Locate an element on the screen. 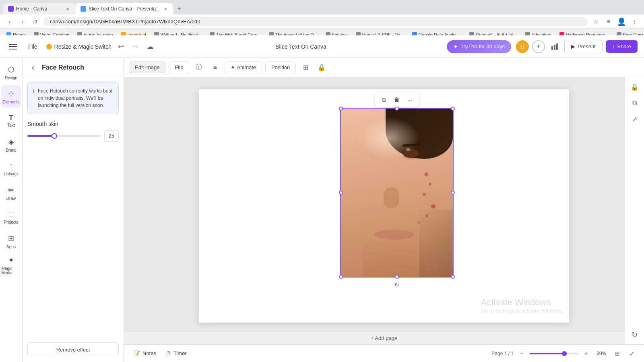 The width and height of the screenshot is (644, 362). right-refresh-button: ↻ is located at coordinates (635, 335).